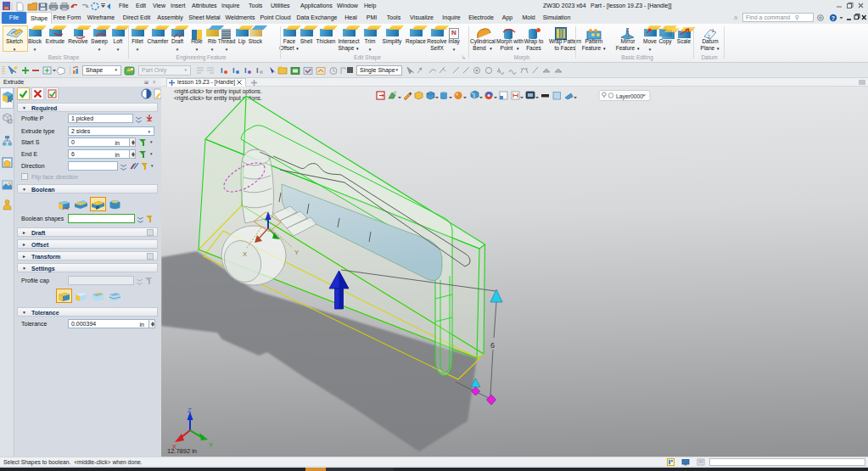  I want to click on svg-text: Layer0000, so click(630, 97).